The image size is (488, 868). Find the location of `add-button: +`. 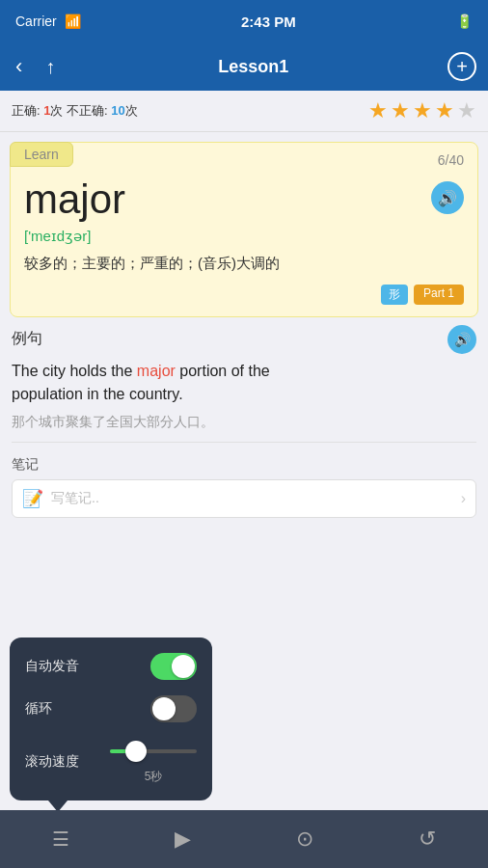

add-button: + is located at coordinates (462, 67).